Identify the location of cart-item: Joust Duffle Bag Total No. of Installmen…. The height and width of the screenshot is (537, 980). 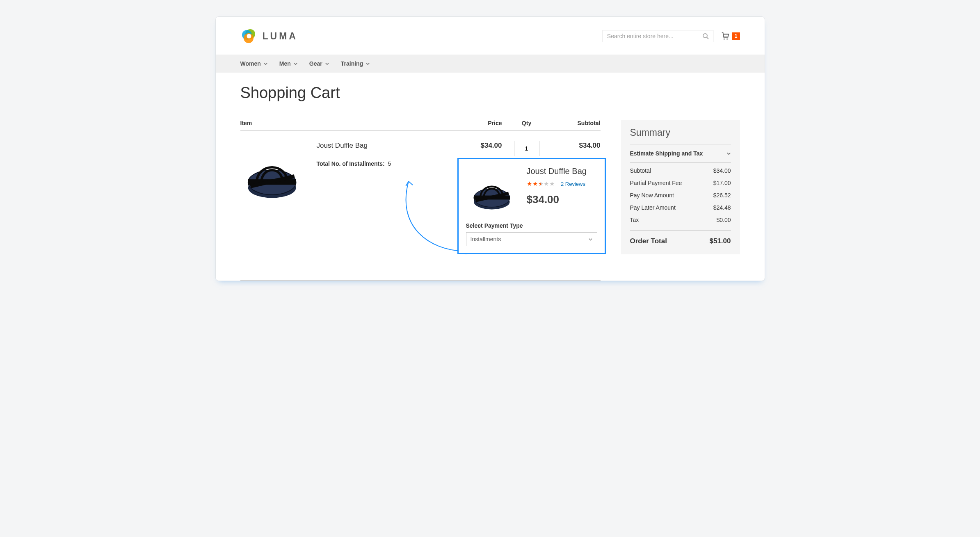
(345, 174).